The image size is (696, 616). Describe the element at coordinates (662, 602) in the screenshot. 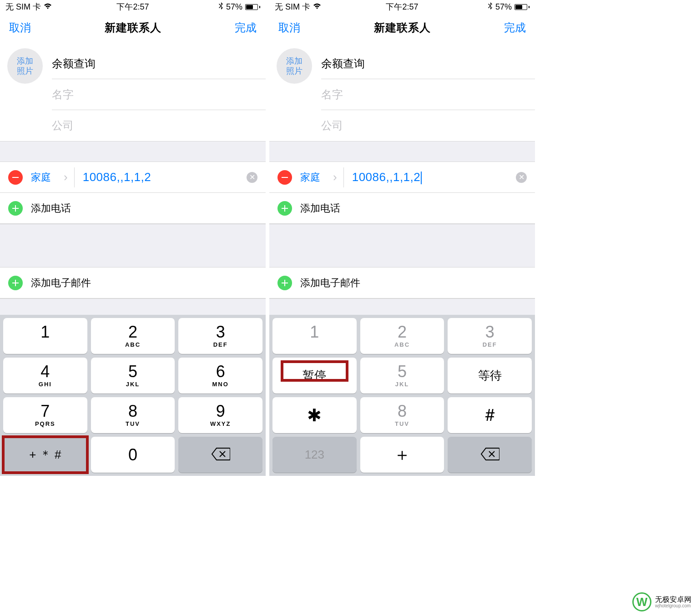

I see `watermark: W 无极安卓网 wjhotelgroup.com` at that location.